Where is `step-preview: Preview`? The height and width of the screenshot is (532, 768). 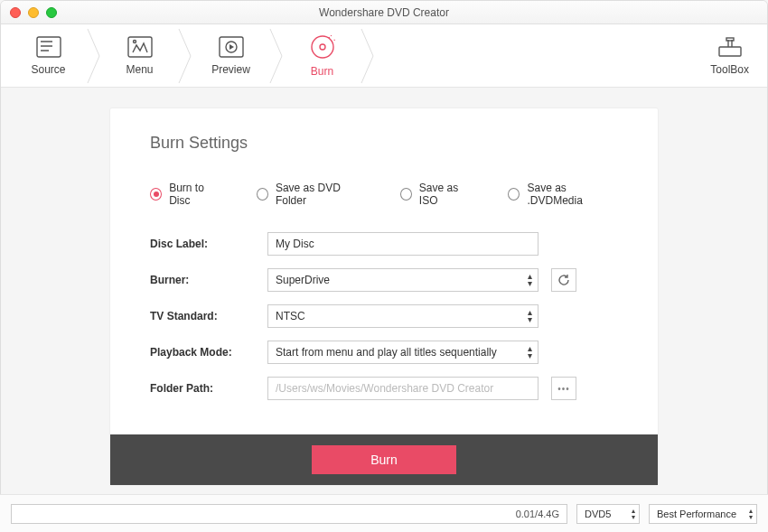
step-preview: Preview is located at coordinates (231, 56).